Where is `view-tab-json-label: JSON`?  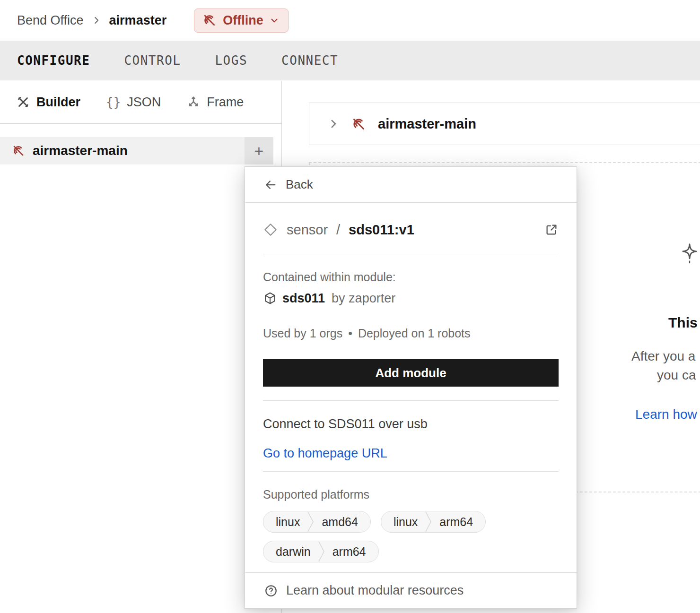 view-tab-json-label: JSON is located at coordinates (144, 102).